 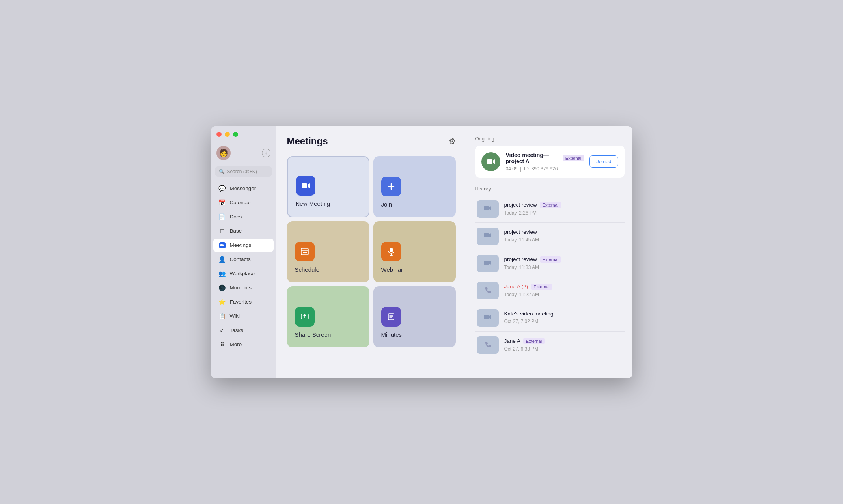 What do you see at coordinates (266, 153) in the screenshot?
I see `add-button: +` at bounding box center [266, 153].